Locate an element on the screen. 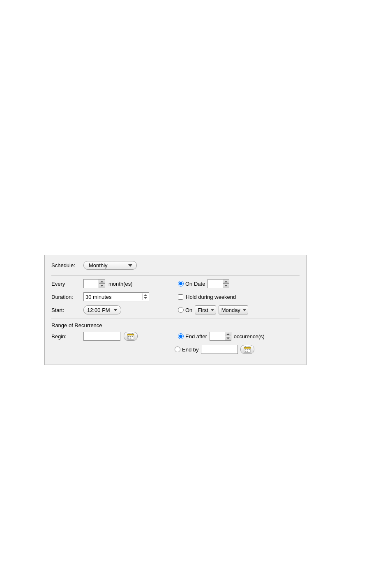 Image resolution: width=392 pixels, height=580 pixels. on-date-radio is located at coordinates (181, 284).